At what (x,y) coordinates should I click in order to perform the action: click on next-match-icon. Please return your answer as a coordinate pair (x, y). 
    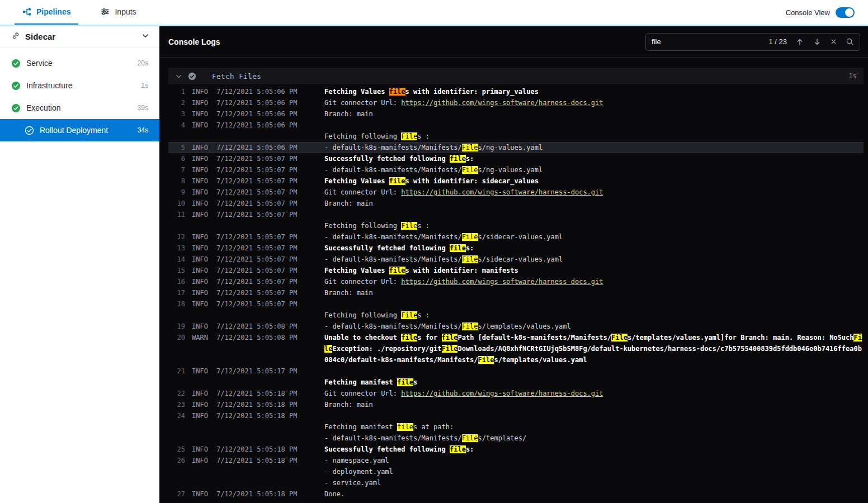
    Looking at the image, I should click on (817, 42).